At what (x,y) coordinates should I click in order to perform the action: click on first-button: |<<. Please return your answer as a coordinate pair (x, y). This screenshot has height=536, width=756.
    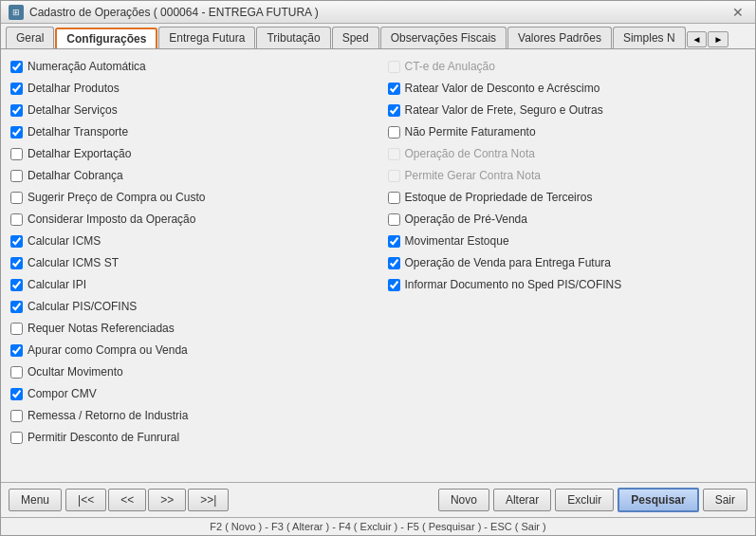
    Looking at the image, I should click on (85, 500).